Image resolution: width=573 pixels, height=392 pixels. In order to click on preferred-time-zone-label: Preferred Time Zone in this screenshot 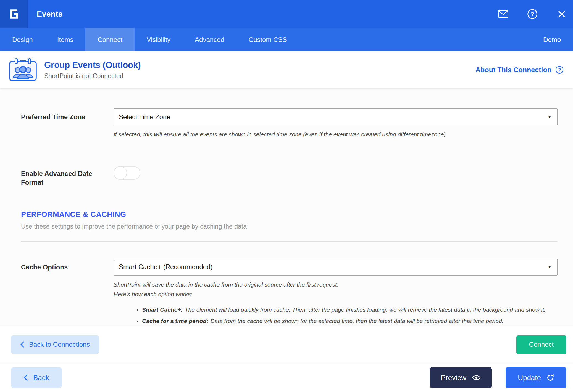, I will do `click(67, 124)`.